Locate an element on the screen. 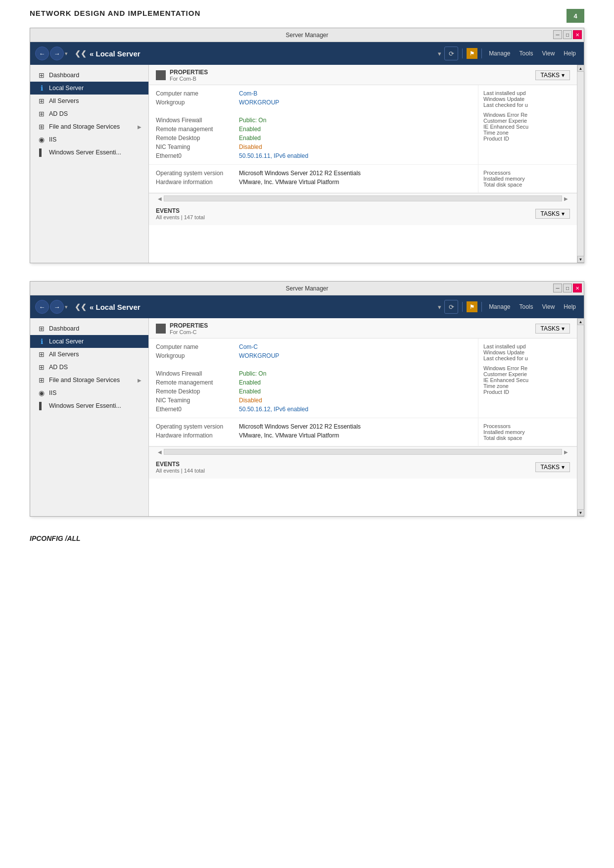 Image resolution: width=614 pixels, height=868 pixels. vscroll-up-1: ▲ is located at coordinates (581, 68).